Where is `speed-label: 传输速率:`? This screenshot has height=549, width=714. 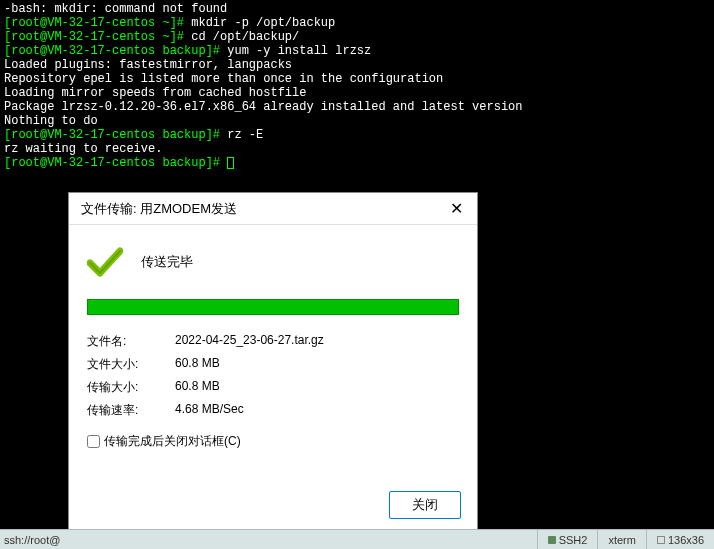
speed-label: 传输速率: is located at coordinates (131, 410).